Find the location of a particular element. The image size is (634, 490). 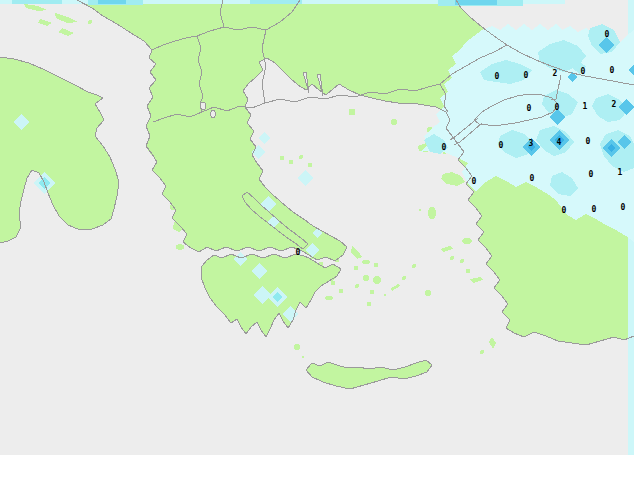

precip-value-label: 4 is located at coordinates (560, 142).